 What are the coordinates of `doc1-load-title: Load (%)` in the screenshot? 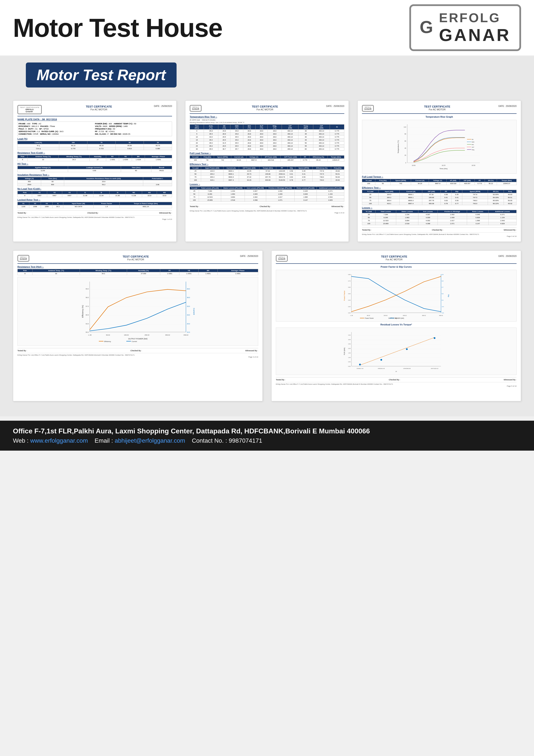 It's located at (95, 139).